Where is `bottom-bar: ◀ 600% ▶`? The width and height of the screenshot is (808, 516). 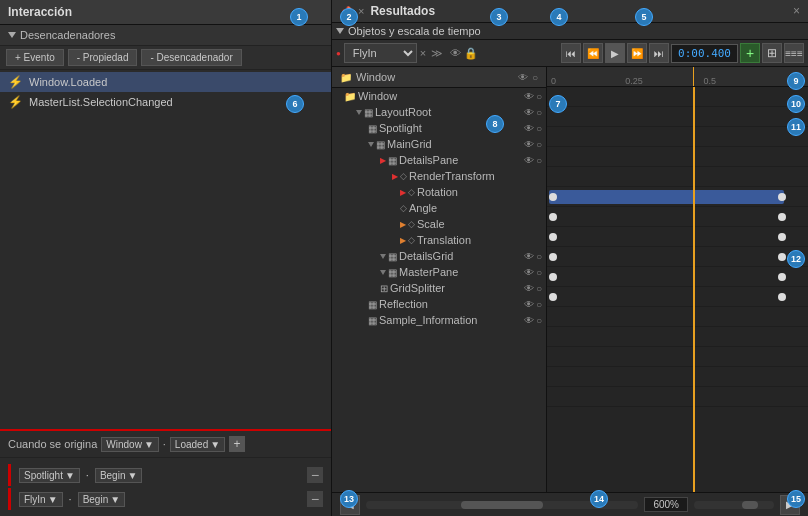 bottom-bar: ◀ 600% ▶ is located at coordinates (570, 504).